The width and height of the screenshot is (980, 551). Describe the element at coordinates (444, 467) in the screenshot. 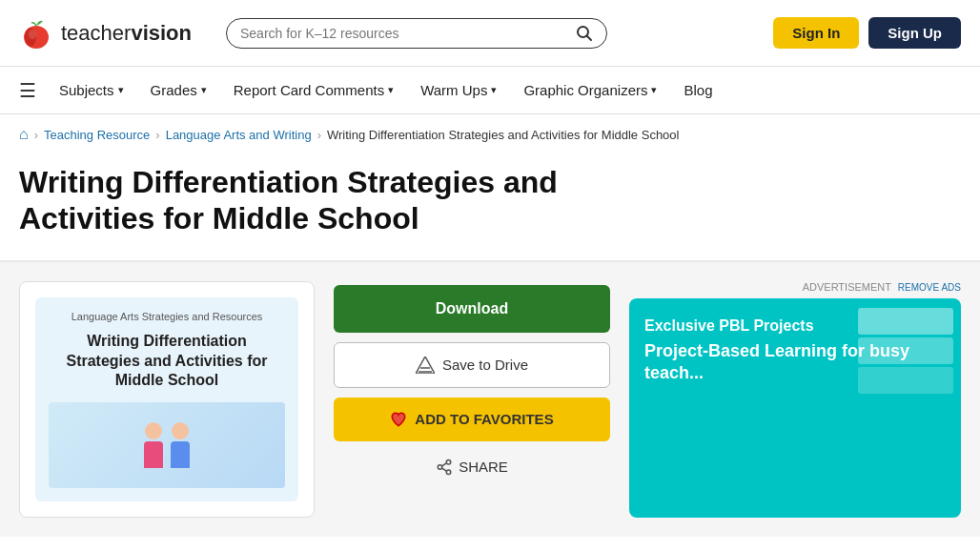

I see `share-icon` at that location.